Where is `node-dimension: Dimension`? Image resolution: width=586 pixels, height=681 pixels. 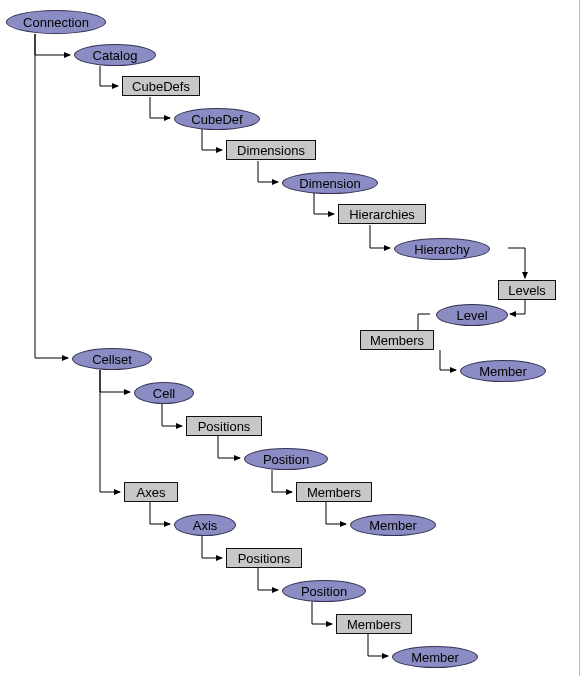
node-dimension: Dimension is located at coordinates (330, 183).